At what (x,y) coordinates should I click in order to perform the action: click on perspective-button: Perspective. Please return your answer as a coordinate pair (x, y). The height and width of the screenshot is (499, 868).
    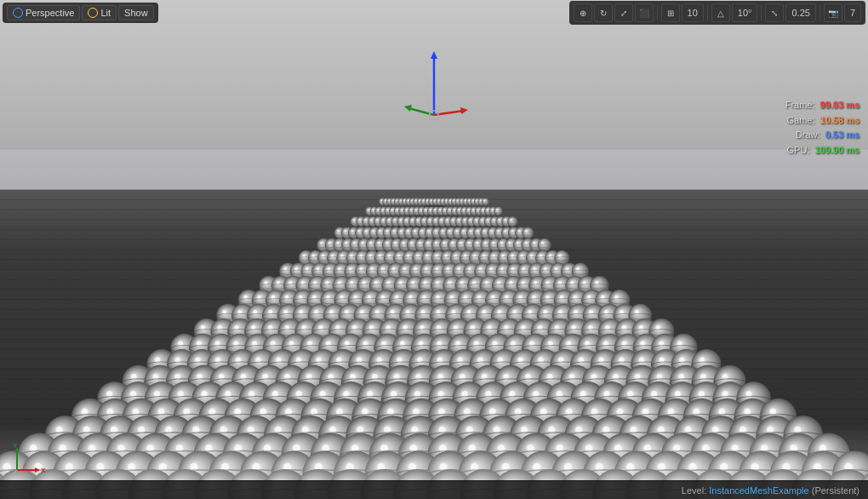
    Looking at the image, I should click on (43, 13).